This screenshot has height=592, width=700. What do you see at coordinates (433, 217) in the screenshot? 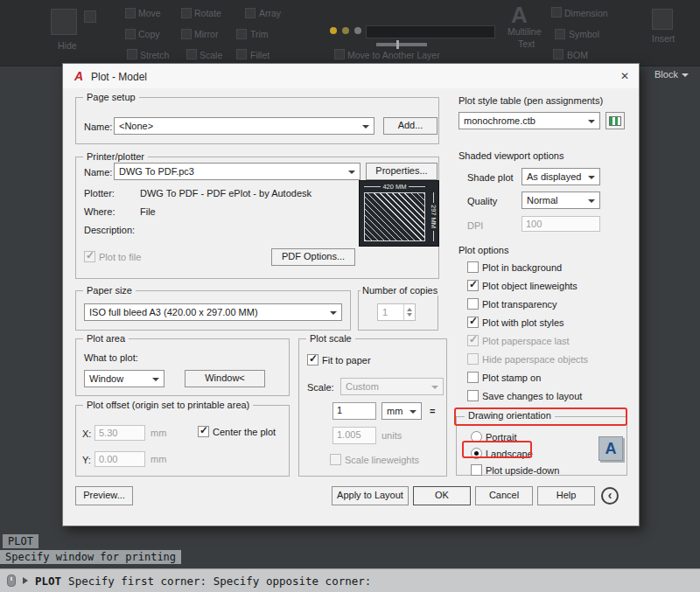
I see `paper-height-dimension: 297 MM` at bounding box center [433, 217].